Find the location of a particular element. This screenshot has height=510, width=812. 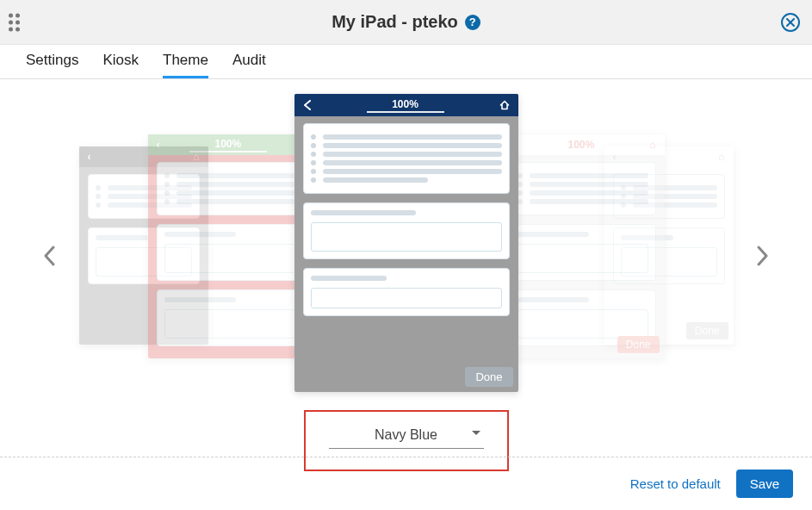

back-icon is located at coordinates (307, 105).